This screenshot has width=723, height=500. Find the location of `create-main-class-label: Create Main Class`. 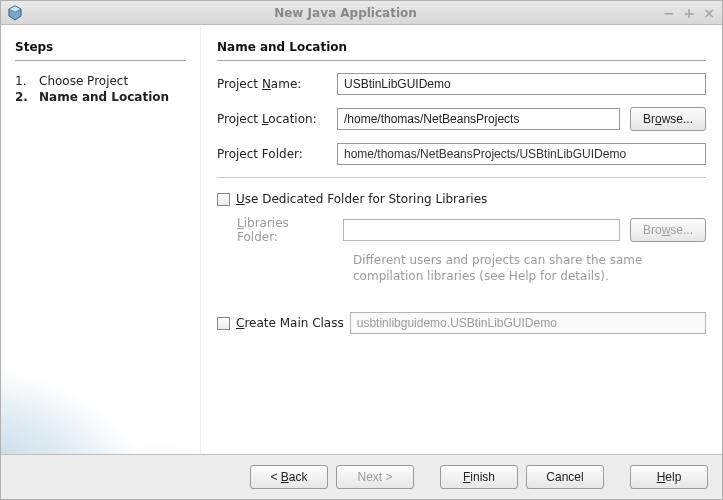

create-main-class-label: Create Main Class is located at coordinates (290, 323).